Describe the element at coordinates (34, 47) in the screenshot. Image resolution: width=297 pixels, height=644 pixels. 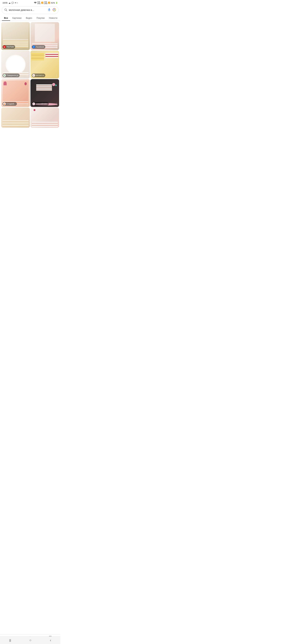
I see `facebook-favicon: f` at that location.